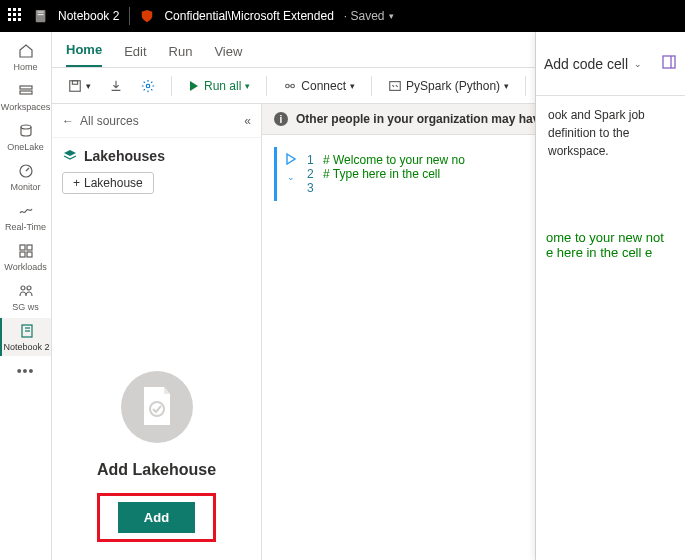 The height and width of the screenshot is (560, 685). Describe the element at coordinates (26, 51) in the screenshot. I see `home-icon` at that location.